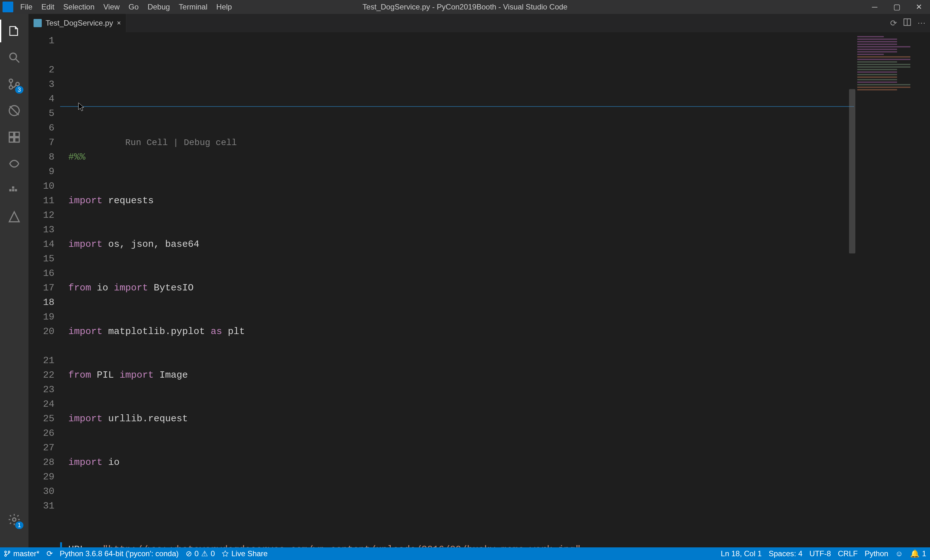 This screenshot has width=930, height=560. What do you see at coordinates (22, 554) in the screenshot?
I see `git-branch-status: master*` at bounding box center [22, 554].